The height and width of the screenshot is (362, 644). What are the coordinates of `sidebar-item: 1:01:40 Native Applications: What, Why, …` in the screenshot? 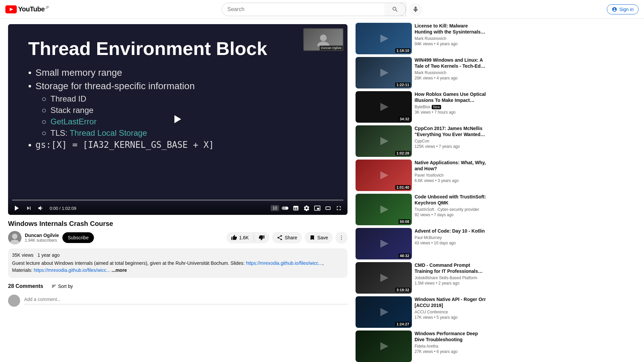 It's located at (421, 175).